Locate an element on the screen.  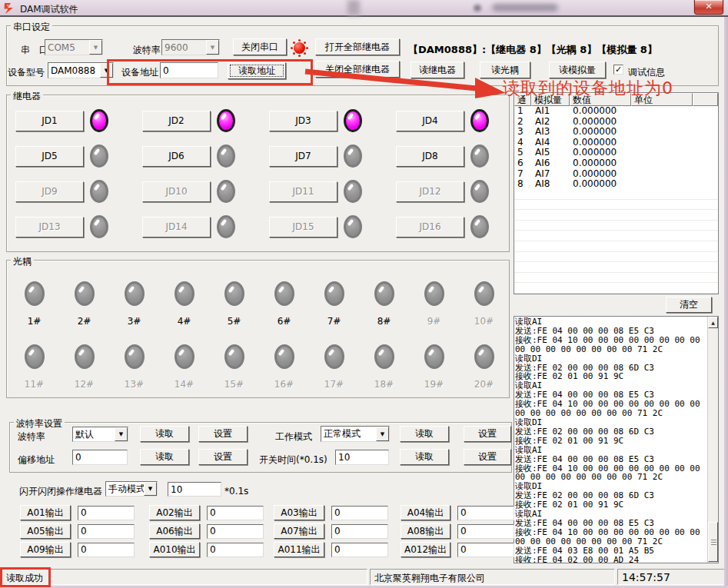
log-line: 接收:FE 02 01 00 91 9C is located at coordinates (610, 505).